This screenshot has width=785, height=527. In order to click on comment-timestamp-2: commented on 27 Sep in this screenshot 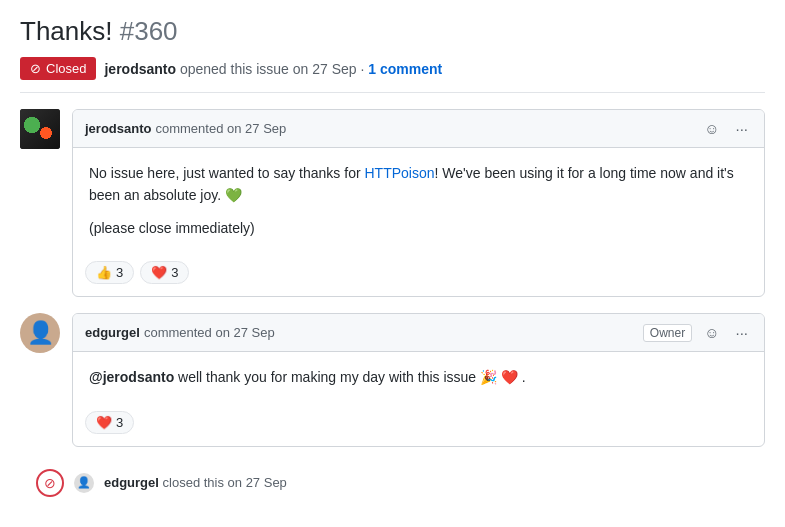, I will do `click(210, 332)`.